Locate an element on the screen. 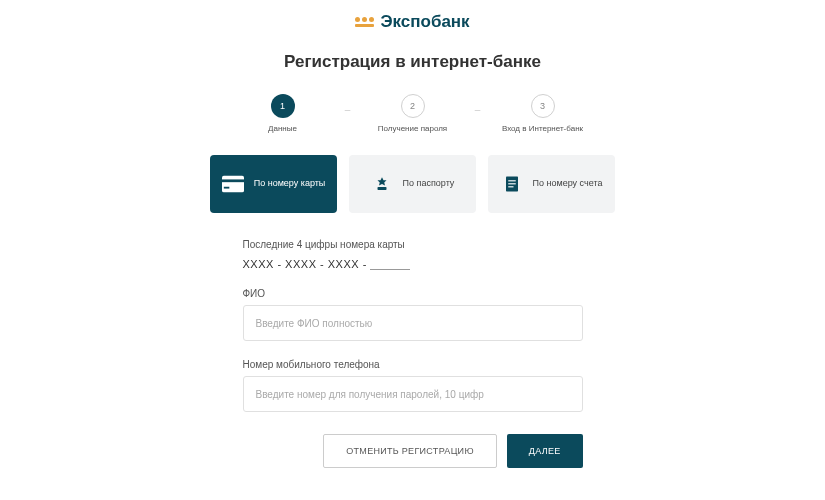  phone-label: Номер мобильного телефона is located at coordinates (413, 364).